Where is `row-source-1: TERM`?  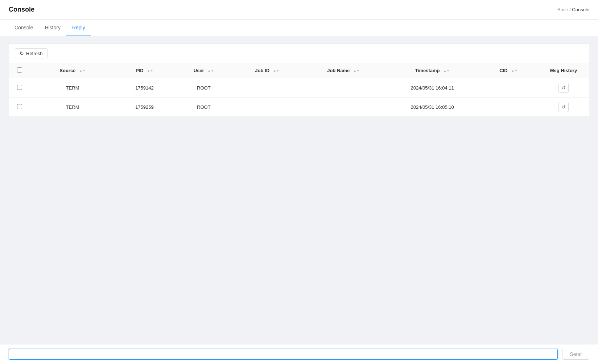
row-source-1: TERM is located at coordinates (73, 107).